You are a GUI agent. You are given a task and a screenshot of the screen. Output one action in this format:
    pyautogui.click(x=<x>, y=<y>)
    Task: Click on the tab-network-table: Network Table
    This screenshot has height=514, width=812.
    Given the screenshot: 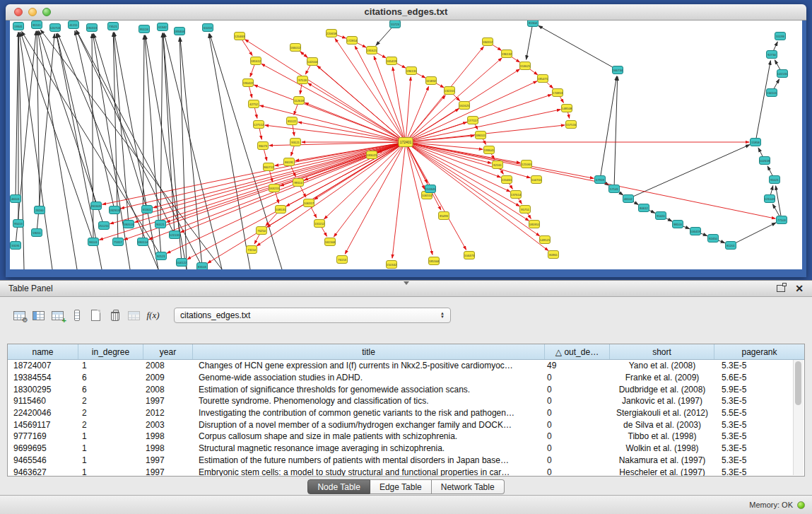 What is the action you would take?
    pyautogui.click(x=468, y=486)
    